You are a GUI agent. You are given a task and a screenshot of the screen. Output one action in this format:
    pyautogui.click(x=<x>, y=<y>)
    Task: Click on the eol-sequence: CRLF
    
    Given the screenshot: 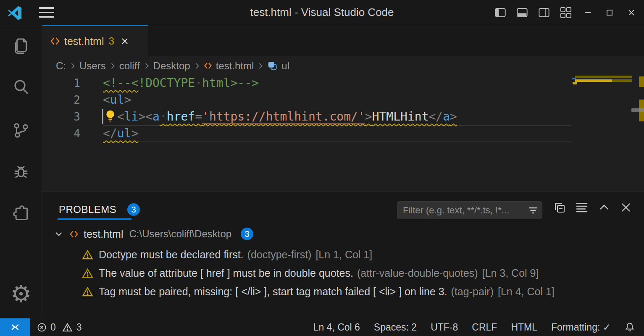 What is the action you would take?
    pyautogui.click(x=484, y=328)
    